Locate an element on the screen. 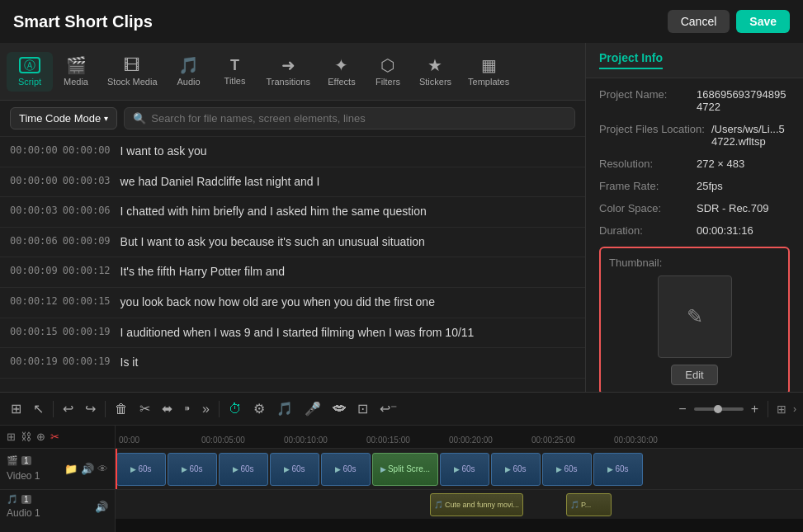  zoom-out-button: − is located at coordinates (682, 409).